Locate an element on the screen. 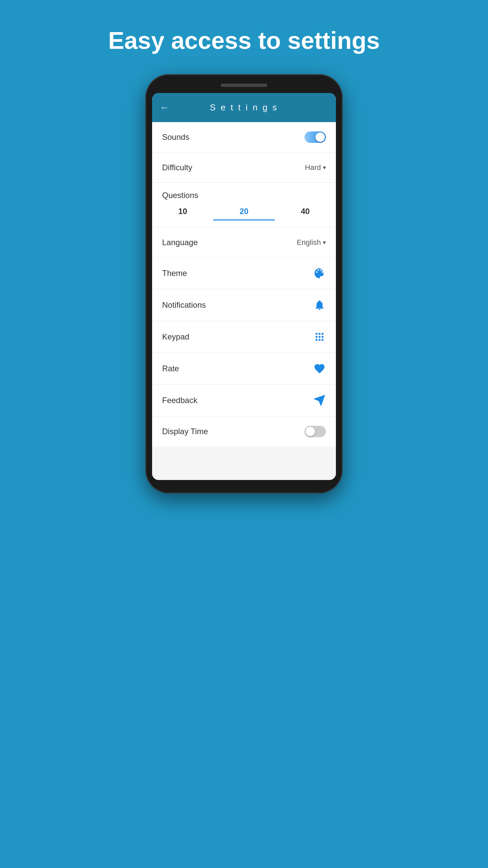 The height and width of the screenshot is (868, 488). language-label: Language is located at coordinates (180, 243).